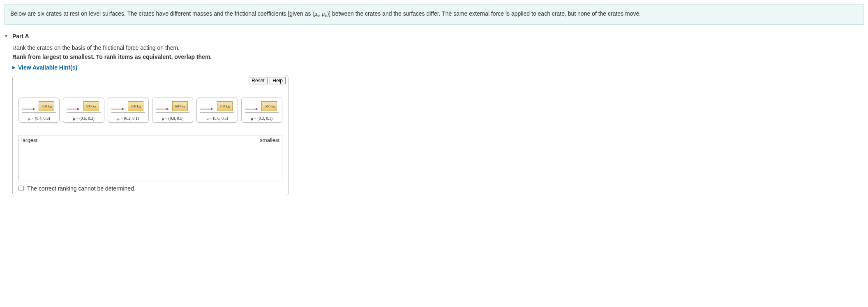 The image size is (868, 307). Describe the element at coordinates (173, 119) in the screenshot. I see `crate-mu: μ = (0.8, 0.5)` at that location.